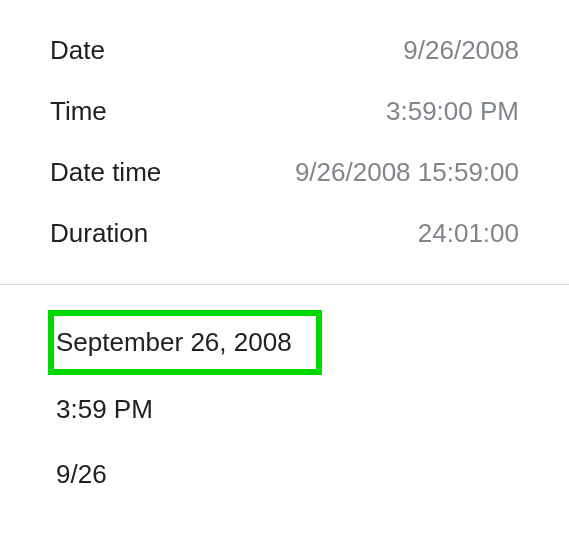 This screenshot has width=569, height=558. What do you see at coordinates (284, 172) in the screenshot?
I see `datetime-row: Date time 9/26/2008 15:59:00` at bounding box center [284, 172].